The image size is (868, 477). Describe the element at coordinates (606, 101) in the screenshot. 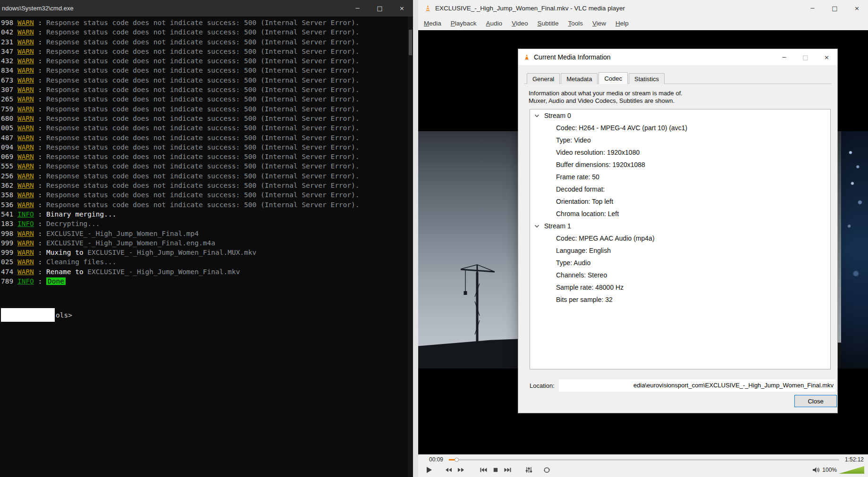

I see `dialog-description-line2: Muxer, Audio and Video Codecs, Subtitles…` at that location.